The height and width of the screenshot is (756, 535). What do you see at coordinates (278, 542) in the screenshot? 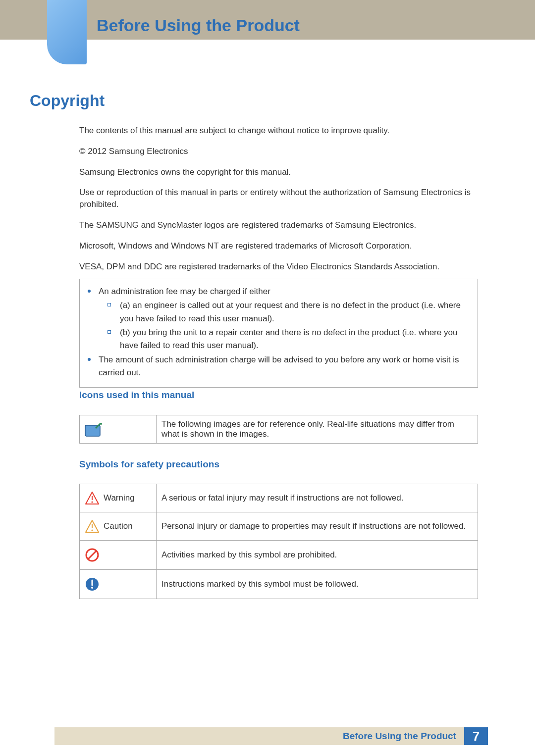
I see `symbols-table: Warning A serious or fatal injury may re…` at bounding box center [278, 542].